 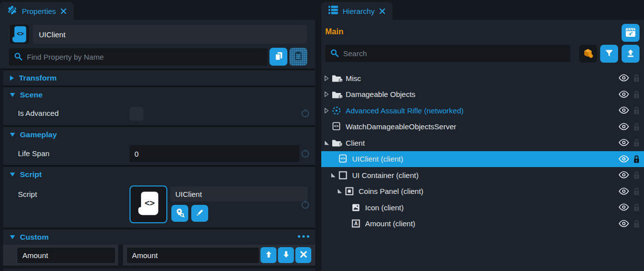 What do you see at coordinates (138, 57) in the screenshot?
I see `property-search-input` at bounding box center [138, 57].